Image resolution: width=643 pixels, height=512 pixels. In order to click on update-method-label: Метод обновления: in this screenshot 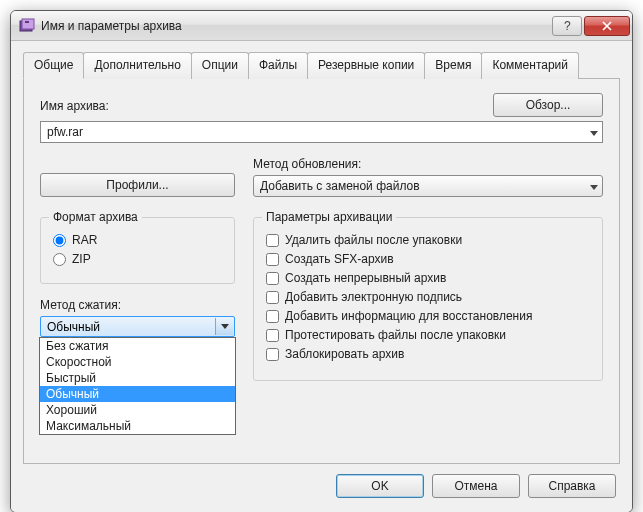, I will do `click(428, 164)`.